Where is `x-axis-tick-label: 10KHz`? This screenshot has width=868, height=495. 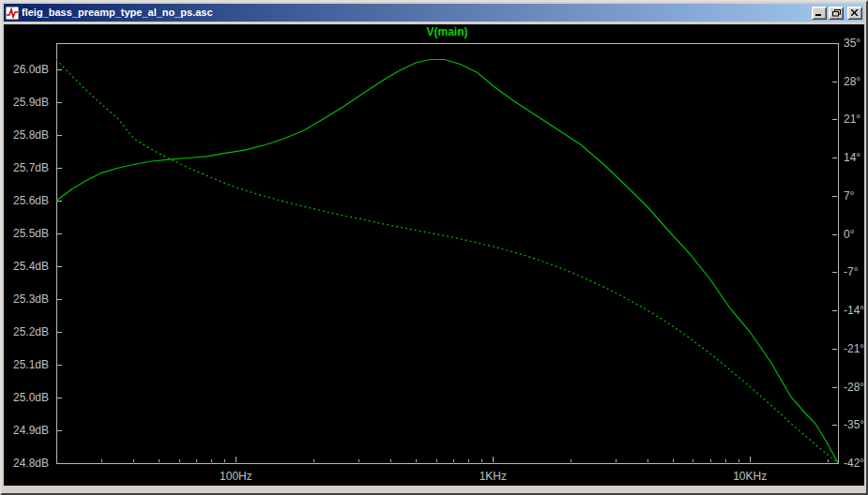
x-axis-tick-label: 10KHz is located at coordinates (750, 476).